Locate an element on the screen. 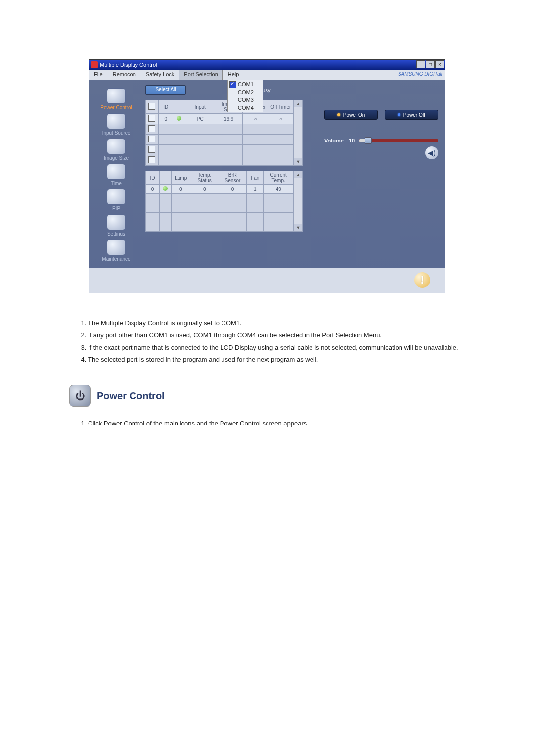 This screenshot has width=534, height=756. cell-input: PC is located at coordinates (200, 119).